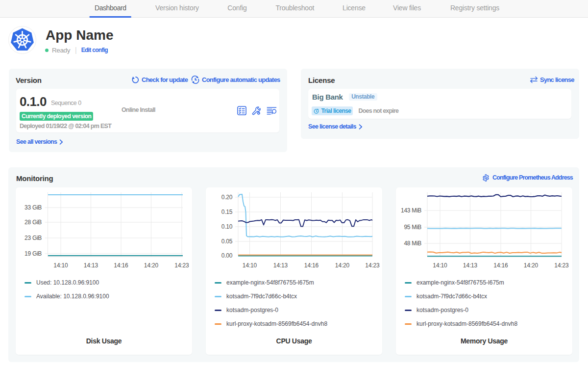  I want to click on svg-text: 0.20, so click(227, 197).